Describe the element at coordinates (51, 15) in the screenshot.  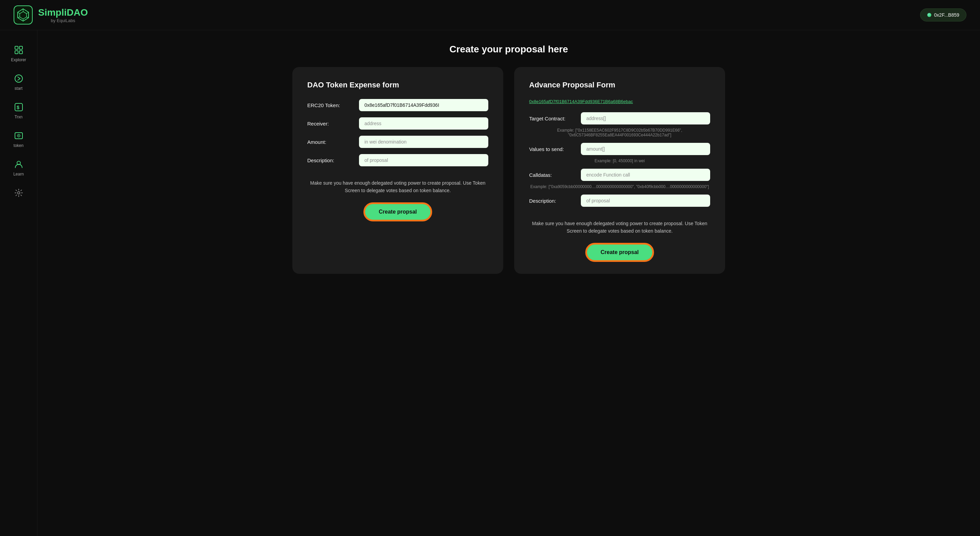
I see `brand-area: SimpliDAO by EquiLabs` at that location.